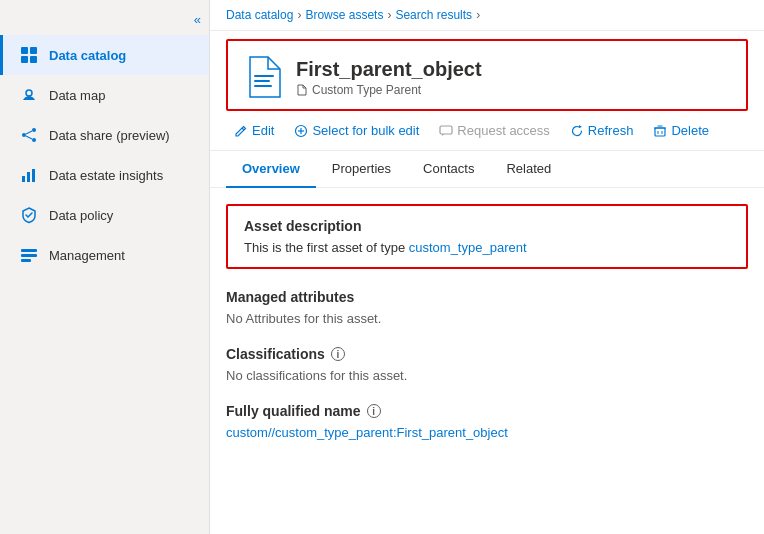 The width and height of the screenshot is (764, 534). Describe the element at coordinates (487, 226) in the screenshot. I see `asset-description-title: Asset description` at that location.